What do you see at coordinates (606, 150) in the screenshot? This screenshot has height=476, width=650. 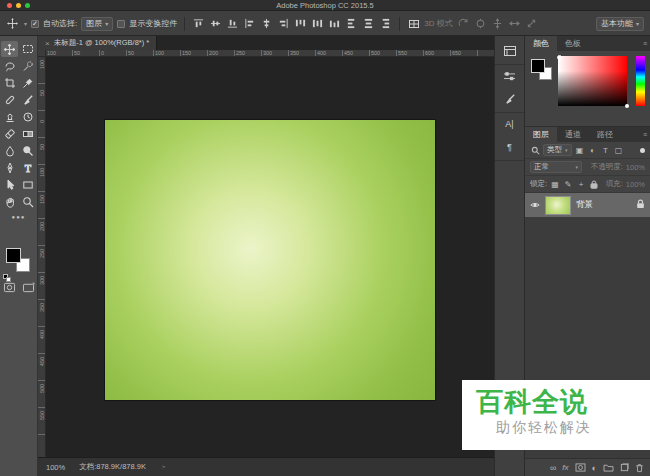 I see `filter-type-layers-icon: T` at bounding box center [606, 150].